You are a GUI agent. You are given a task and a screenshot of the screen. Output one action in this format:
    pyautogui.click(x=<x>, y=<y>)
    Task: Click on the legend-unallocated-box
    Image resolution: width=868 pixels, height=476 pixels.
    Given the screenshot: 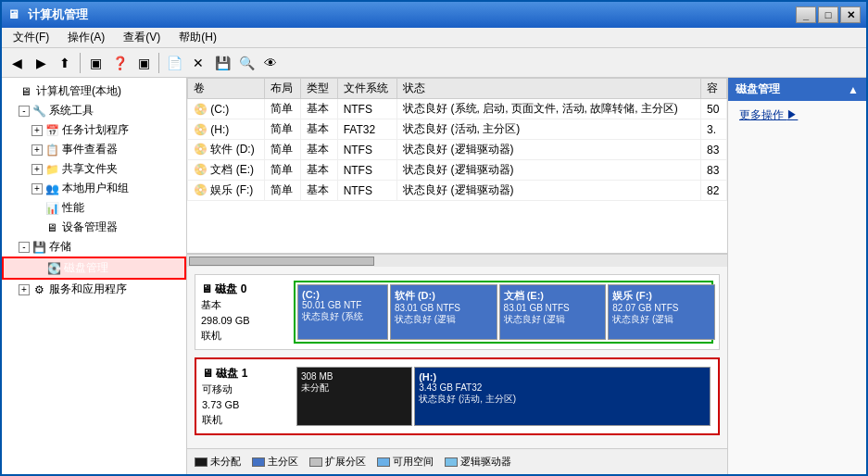 What is the action you would take?
    pyautogui.click(x=201, y=462)
    